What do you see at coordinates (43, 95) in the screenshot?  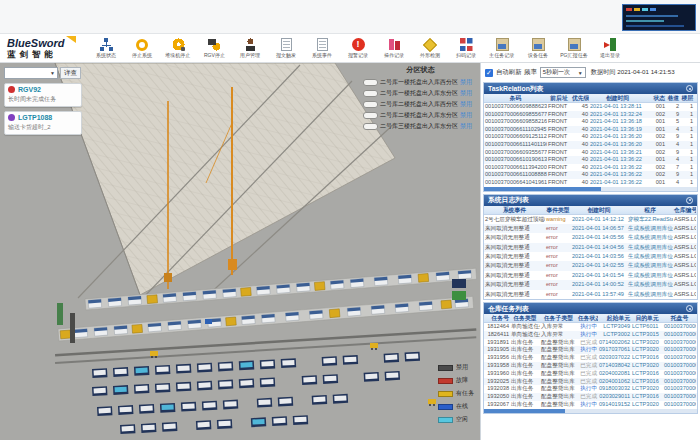 I see `alert-card: RGV92长时间未完成任务` at bounding box center [43, 95].